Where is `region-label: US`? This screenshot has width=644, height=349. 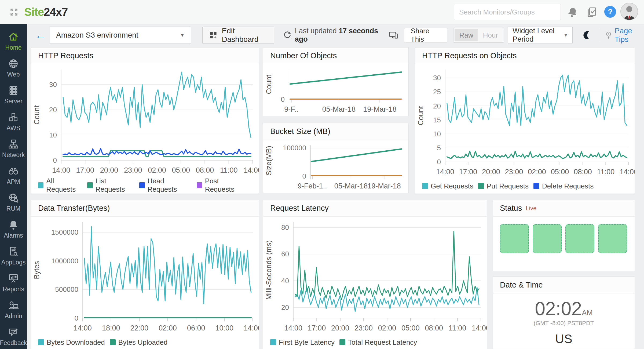 region-label: US is located at coordinates (564, 339).